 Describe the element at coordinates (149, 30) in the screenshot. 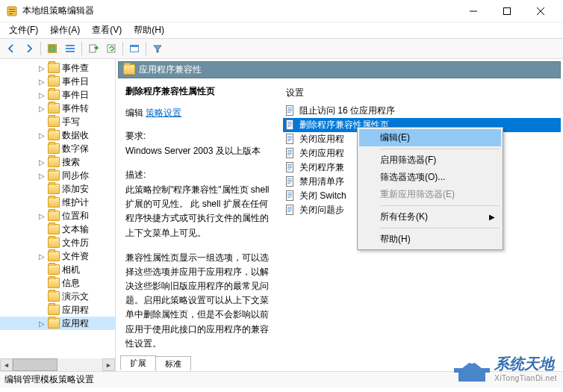

I see `menu-help: 帮助(H)` at that location.